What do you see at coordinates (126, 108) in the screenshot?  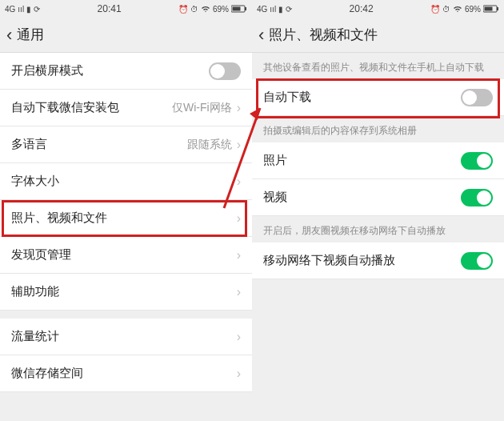 I see `row-auto-download-wechat: 自动下载微信安装包 仅Wi-Fi网络 ›` at bounding box center [126, 108].